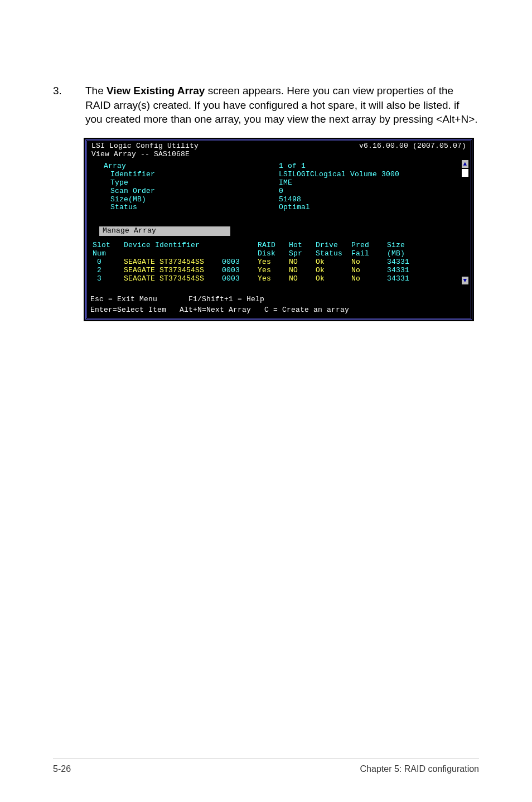  What do you see at coordinates (266, 105) in the screenshot?
I see `step-item: 3. The View Existing Array screen appear…` at bounding box center [266, 105].